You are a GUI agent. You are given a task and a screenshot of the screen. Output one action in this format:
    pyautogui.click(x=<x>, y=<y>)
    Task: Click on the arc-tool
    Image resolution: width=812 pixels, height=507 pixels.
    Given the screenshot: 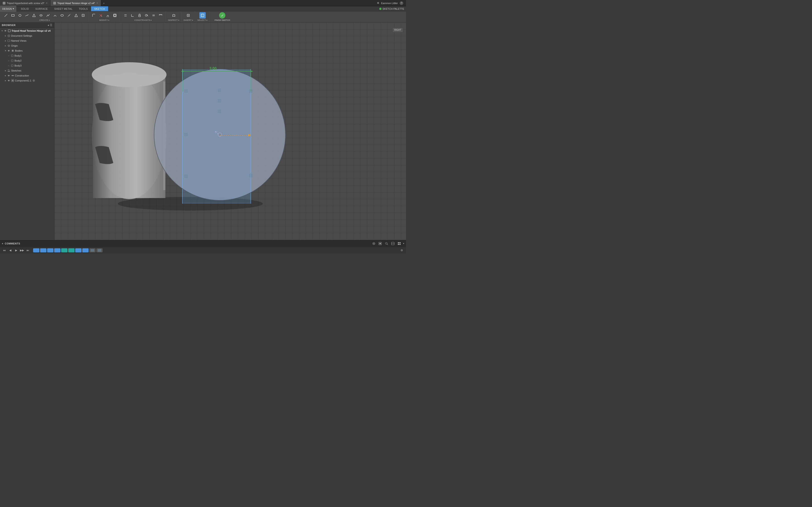 What is the action you would take?
    pyautogui.click(x=55, y=15)
    